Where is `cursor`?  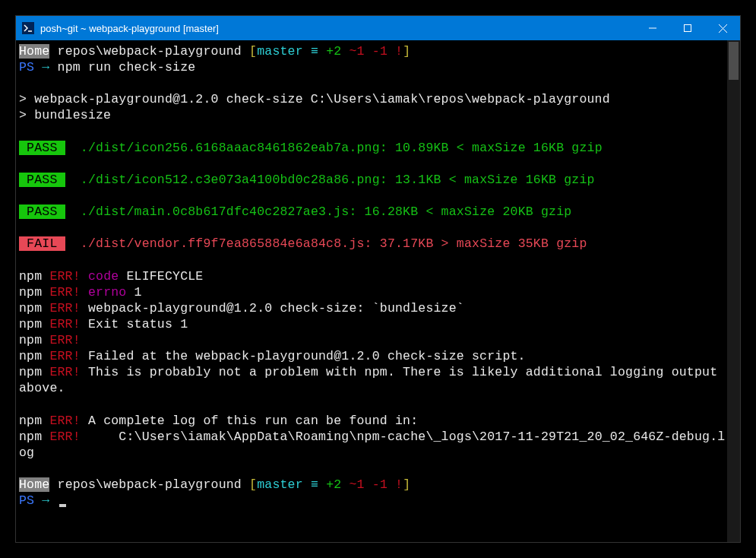 cursor is located at coordinates (62, 506).